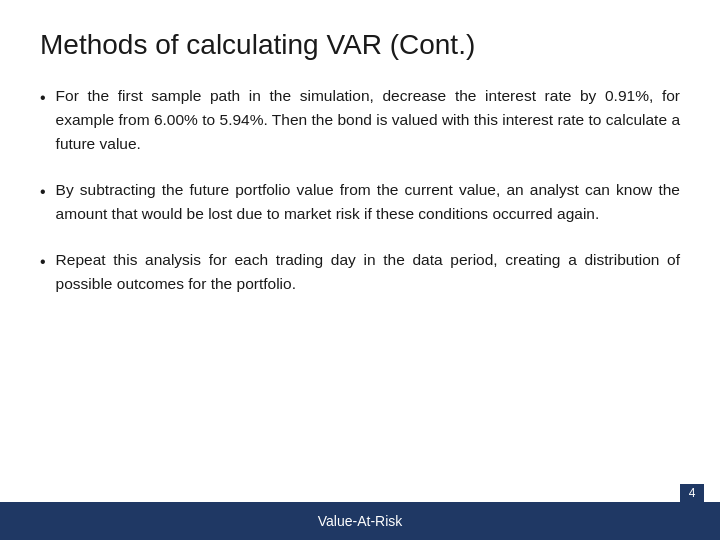  I want to click on bullet-text-2: By subtracting the future portfolio valu…, so click(368, 202).